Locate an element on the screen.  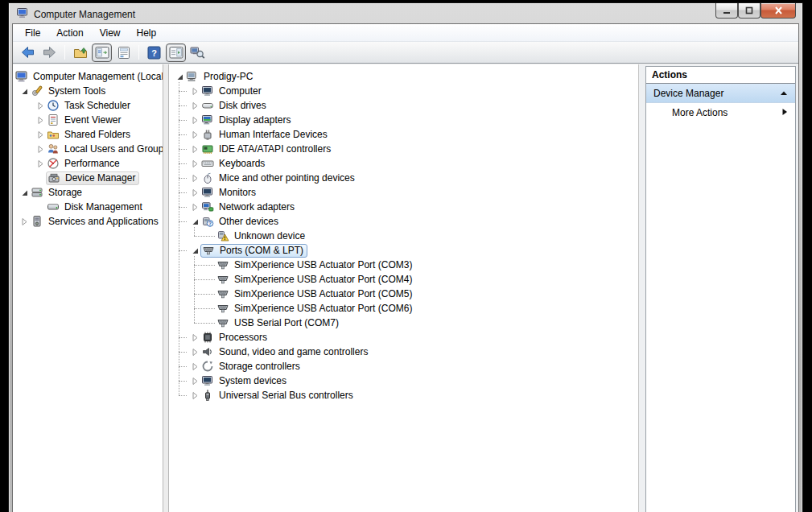
tree-item-shared-folders: Shared Folders is located at coordinates (88, 134).